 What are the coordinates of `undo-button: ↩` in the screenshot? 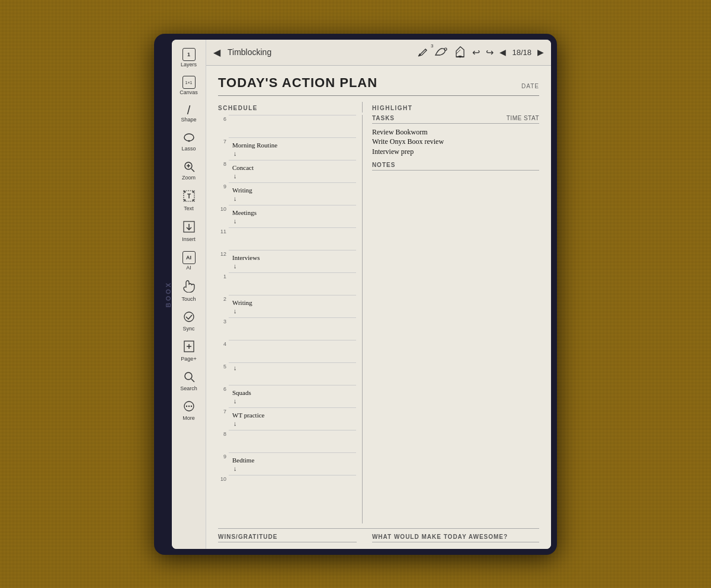 It's located at (476, 52).